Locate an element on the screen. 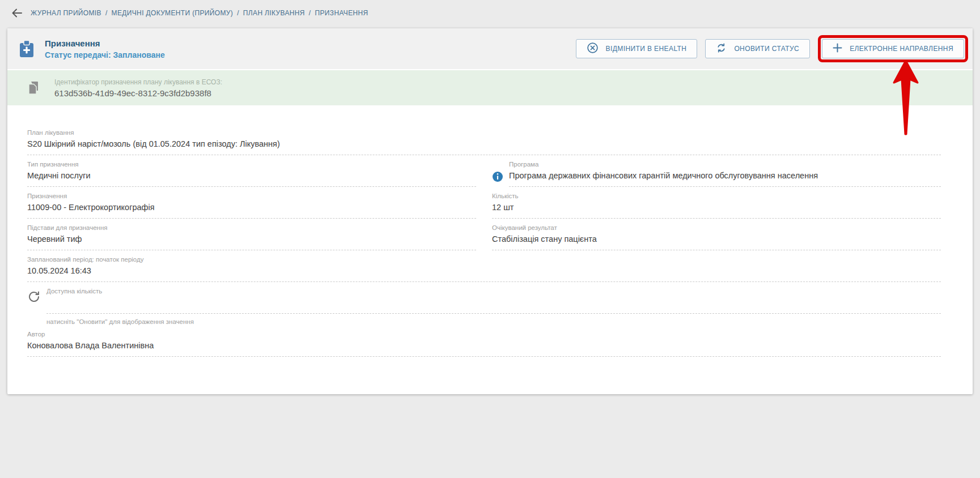 The height and width of the screenshot is (478, 980). back-arrow-icon is located at coordinates (17, 13).